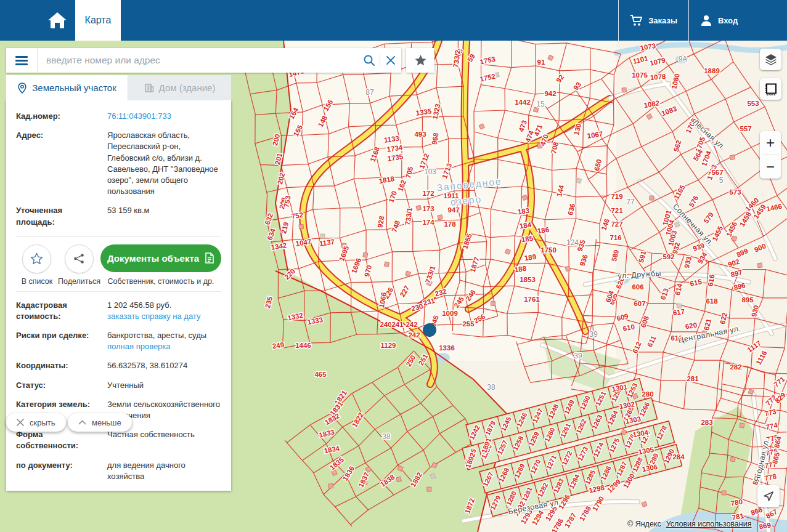  Describe the element at coordinates (98, 20) in the screenshot. I see `tab-map: Карта` at that location.